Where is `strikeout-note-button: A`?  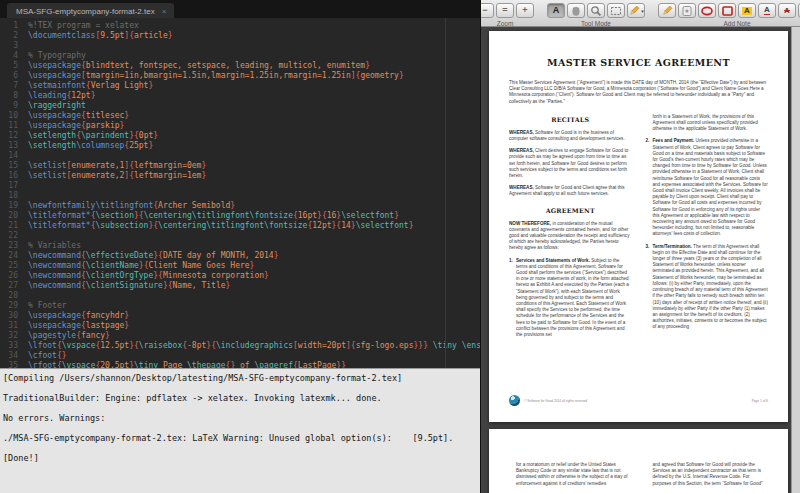 strikeout-note-button: A is located at coordinates (787, 10).